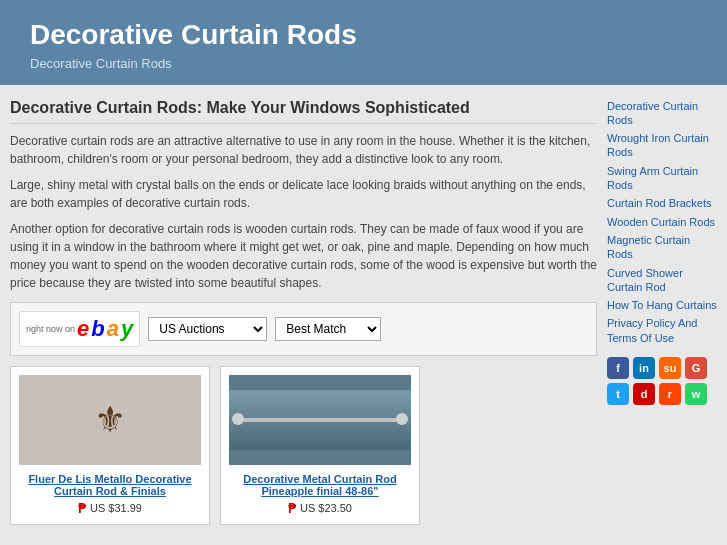 The image size is (727, 545). What do you see at coordinates (618, 368) in the screenshot?
I see `facebook-icon: f` at bounding box center [618, 368].